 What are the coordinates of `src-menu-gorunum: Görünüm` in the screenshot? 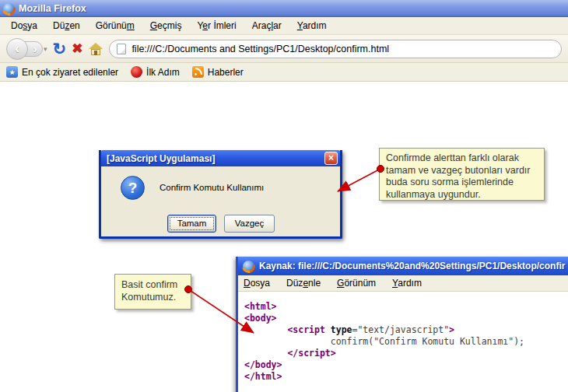 It's located at (359, 283).